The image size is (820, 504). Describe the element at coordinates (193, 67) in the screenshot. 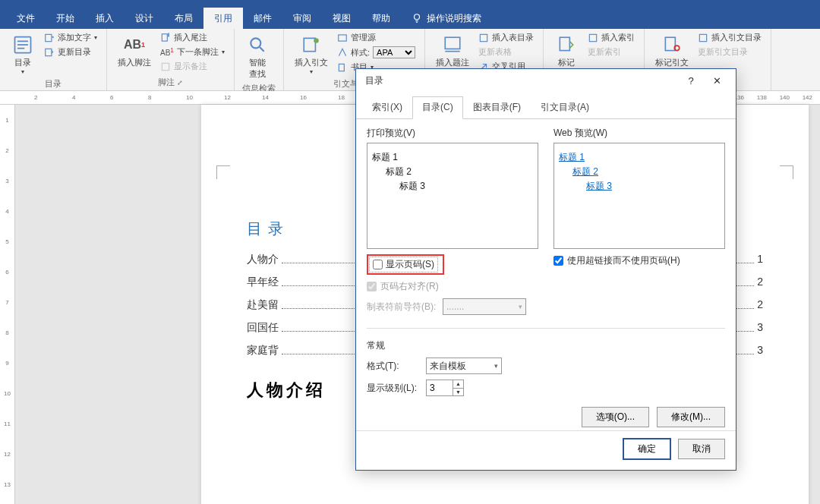

I see `show-notes-button: 显示备注` at that location.